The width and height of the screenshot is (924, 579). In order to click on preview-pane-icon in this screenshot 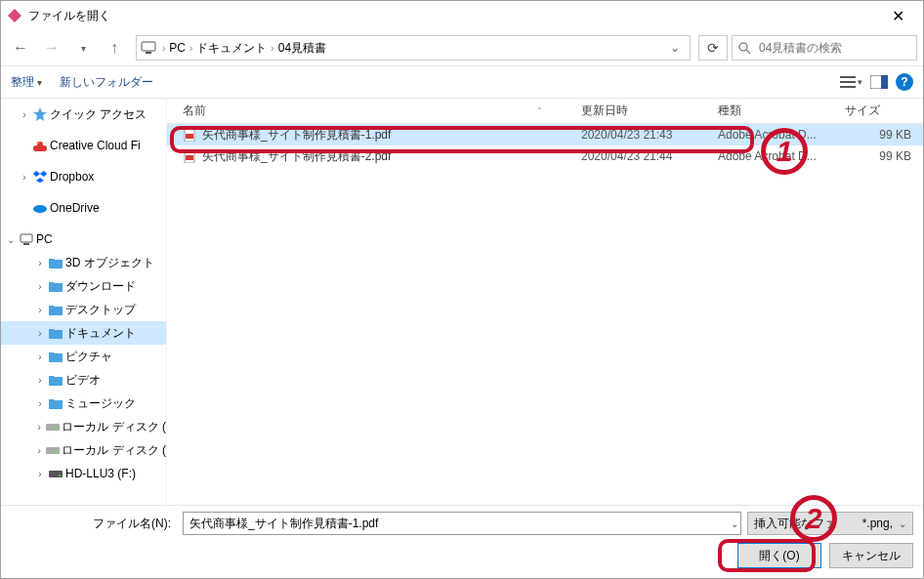, I will do `click(879, 82)`.